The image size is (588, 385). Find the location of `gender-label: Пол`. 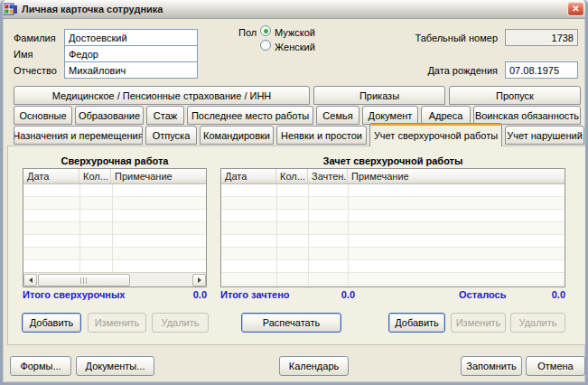

gender-label: Пол is located at coordinates (247, 33).